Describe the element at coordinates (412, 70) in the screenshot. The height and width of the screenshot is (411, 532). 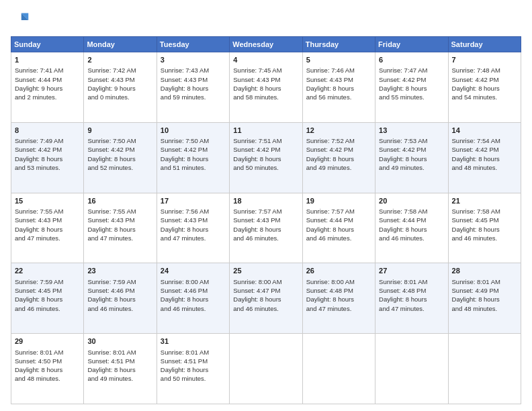
I see `day-info: Sunrise: 7:47 AM` at that location.